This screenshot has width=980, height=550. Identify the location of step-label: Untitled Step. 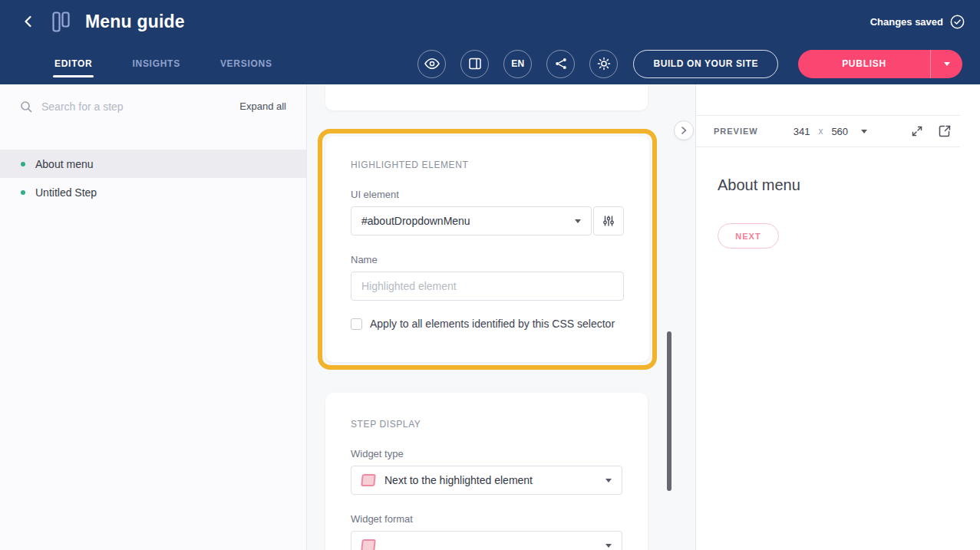
(66, 193).